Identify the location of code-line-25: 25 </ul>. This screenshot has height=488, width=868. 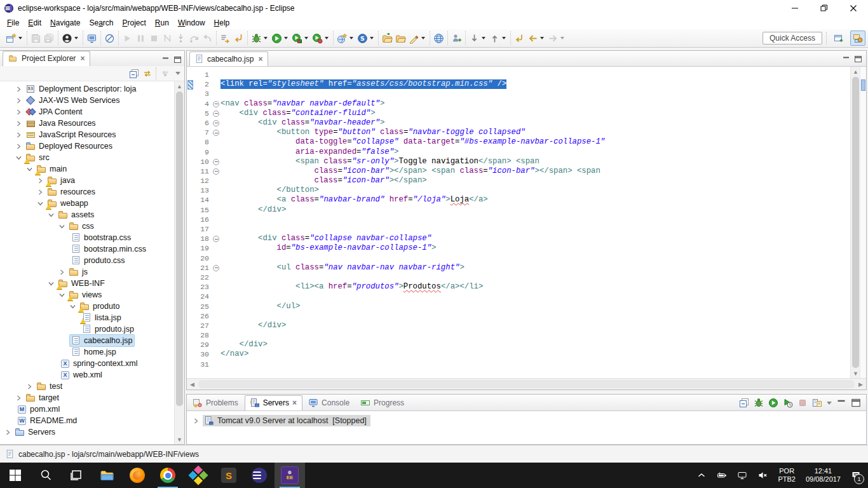
(526, 306).